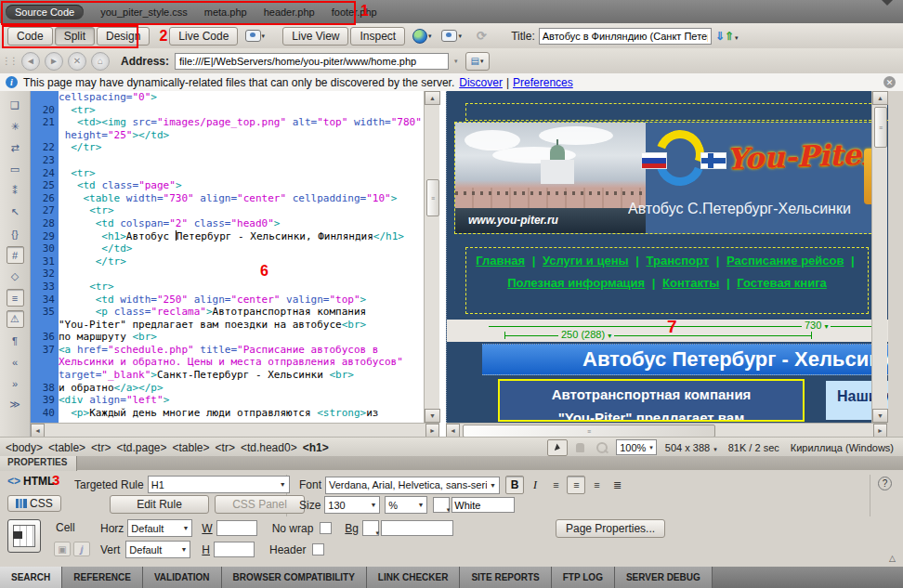 The width and height of the screenshot is (903, 588). Describe the element at coordinates (610, 529) in the screenshot. I see `page-properties-button: Page Properties...` at that location.